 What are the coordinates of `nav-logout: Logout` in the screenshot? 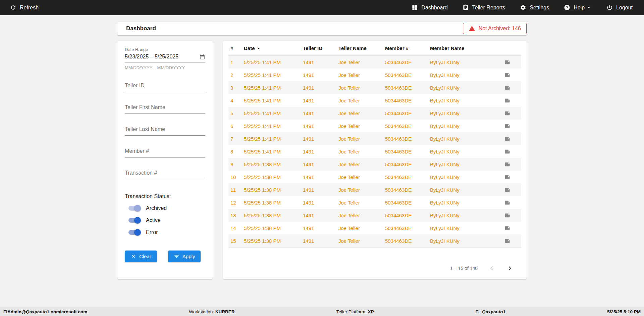 It's located at (620, 7).